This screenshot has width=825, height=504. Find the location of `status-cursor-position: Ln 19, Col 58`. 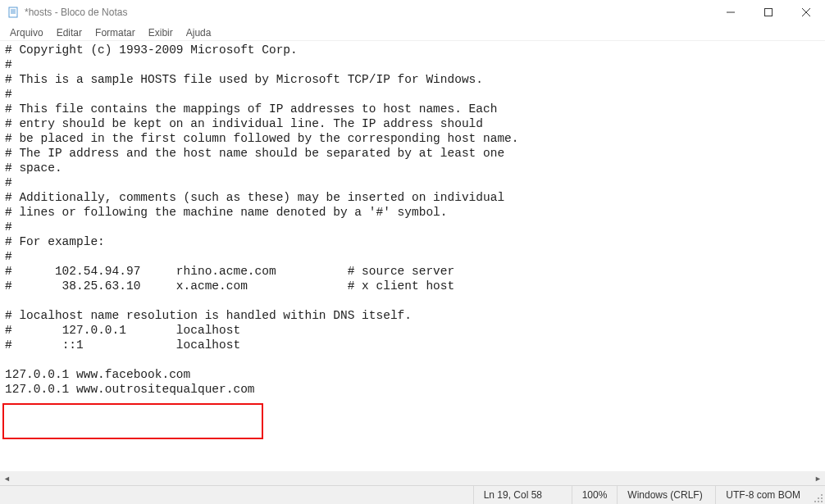

status-cursor-position: Ln 19, Col 58 is located at coordinates (522, 495).